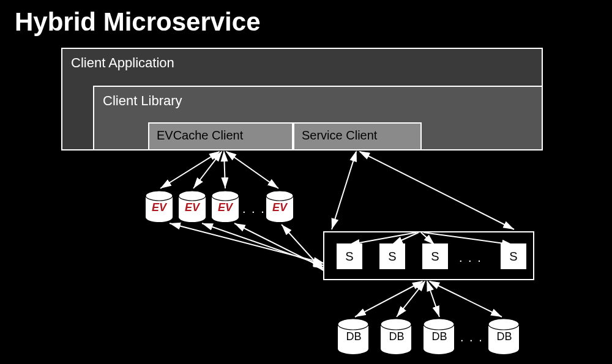 The height and width of the screenshot is (364, 612). What do you see at coordinates (357, 136) in the screenshot?
I see `service-client-box: Service Client` at bounding box center [357, 136].